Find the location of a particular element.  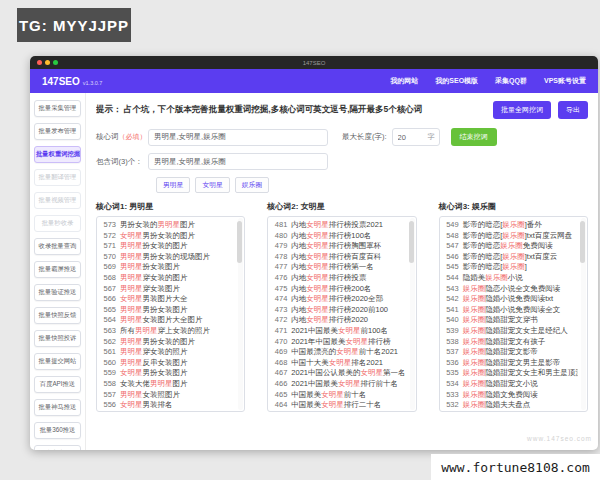

keyword-list: 481内地女明星排行榜投票2021480内地女明星排行榜100名479内地女明星… is located at coordinates (342, 314).